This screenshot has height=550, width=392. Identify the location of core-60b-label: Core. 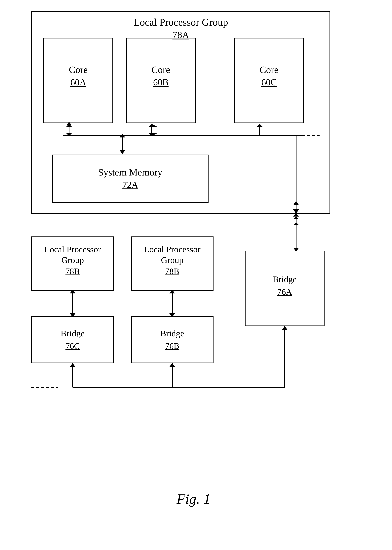
(161, 70).